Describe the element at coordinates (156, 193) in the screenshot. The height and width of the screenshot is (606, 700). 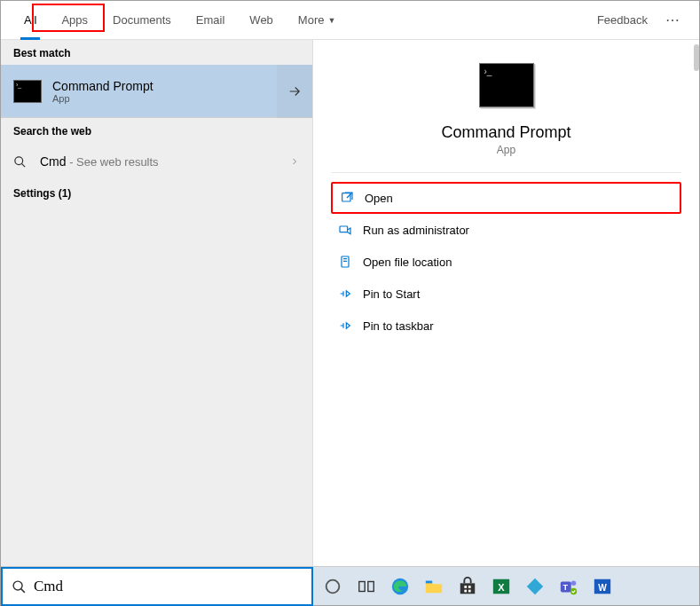
I see `settings-header: Settings (1)` at that location.